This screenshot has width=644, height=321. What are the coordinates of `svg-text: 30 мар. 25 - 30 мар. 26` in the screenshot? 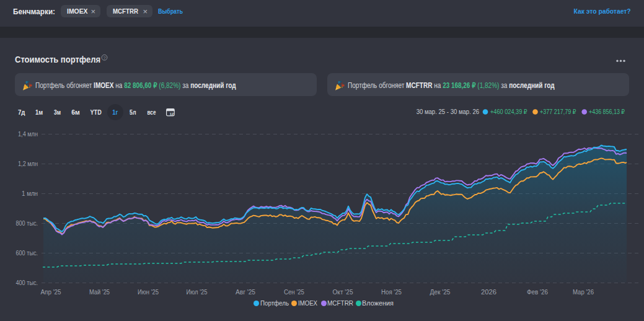 It's located at (448, 112).